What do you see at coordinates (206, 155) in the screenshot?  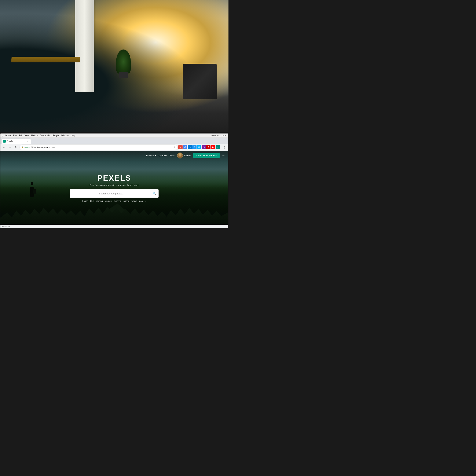 I see `contribute-photos-button: Contribute Photos` at bounding box center [206, 155].